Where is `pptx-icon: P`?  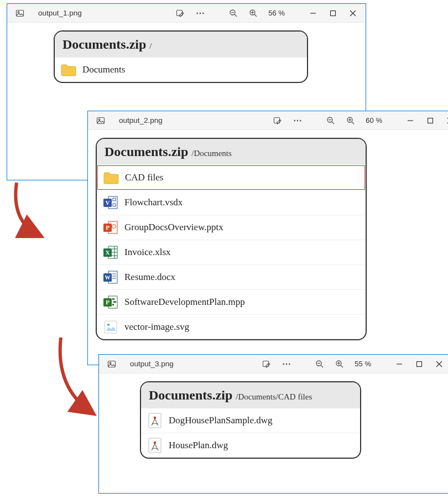 pptx-icon: P is located at coordinates (111, 227).